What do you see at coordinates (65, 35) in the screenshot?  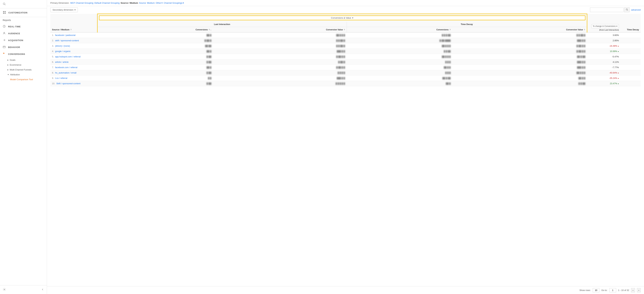 I see `source-link: facebook / paidsocial` at bounding box center [65, 35].